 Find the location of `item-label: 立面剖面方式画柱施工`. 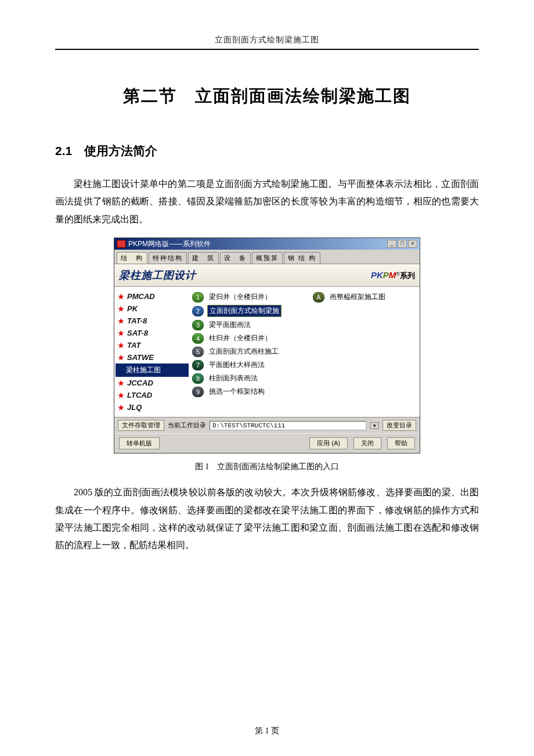

item-label: 立面剖面方式画柱施工 is located at coordinates (244, 352).